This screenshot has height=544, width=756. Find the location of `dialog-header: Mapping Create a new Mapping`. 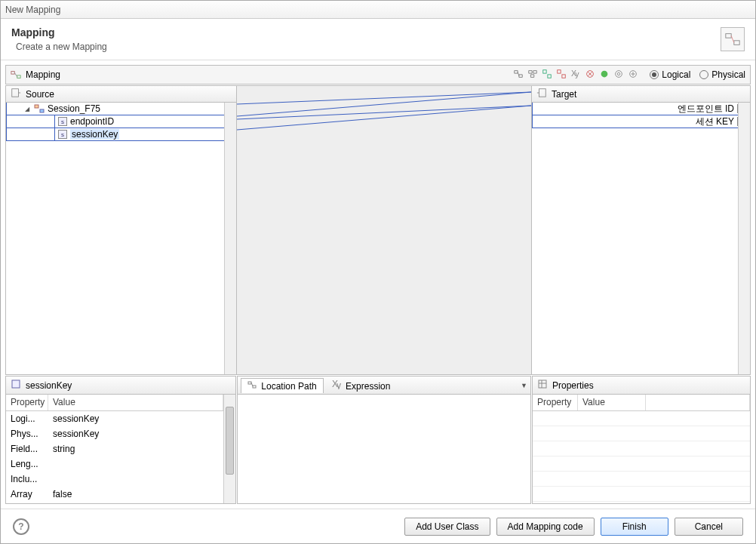

dialog-header: Mapping Create a new Mapping is located at coordinates (378, 39).